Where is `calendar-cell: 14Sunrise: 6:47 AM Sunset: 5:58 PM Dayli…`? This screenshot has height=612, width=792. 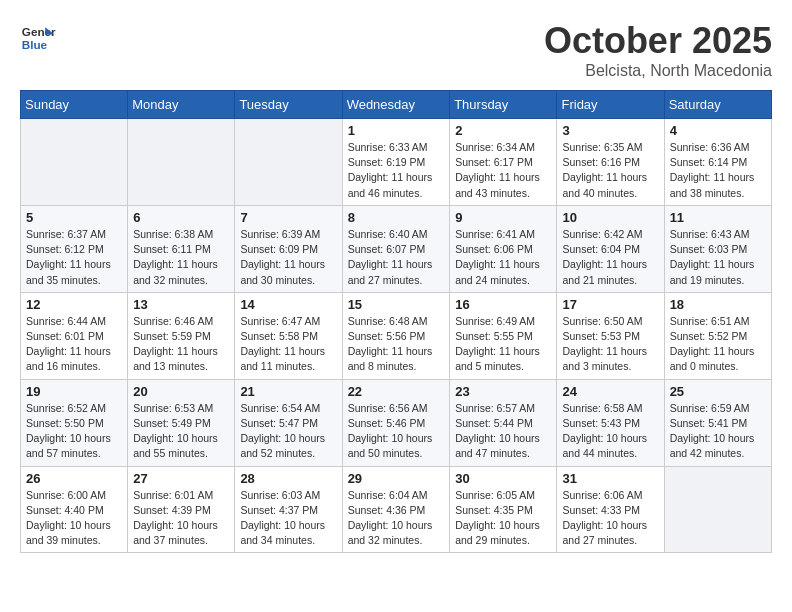
calendar-cell: 14Sunrise: 6:47 AM Sunset: 5:58 PM Dayli… is located at coordinates (288, 336).